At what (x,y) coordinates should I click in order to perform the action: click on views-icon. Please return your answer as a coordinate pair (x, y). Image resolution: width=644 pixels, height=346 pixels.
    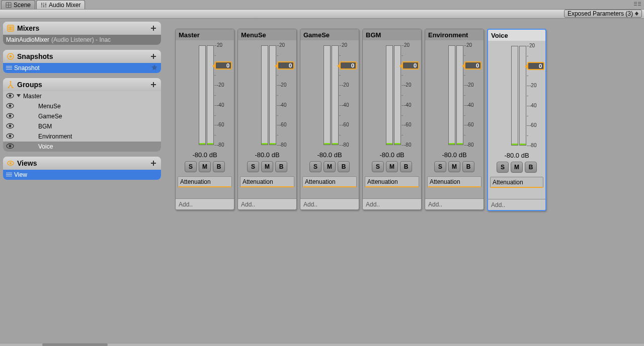
    Looking at the image, I should click on (11, 163).